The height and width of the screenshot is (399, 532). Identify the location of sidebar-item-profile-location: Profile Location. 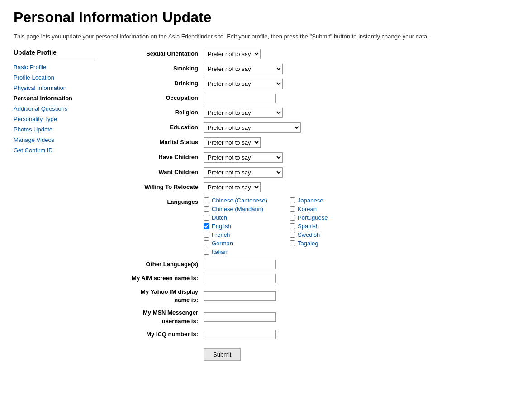
(54, 78).